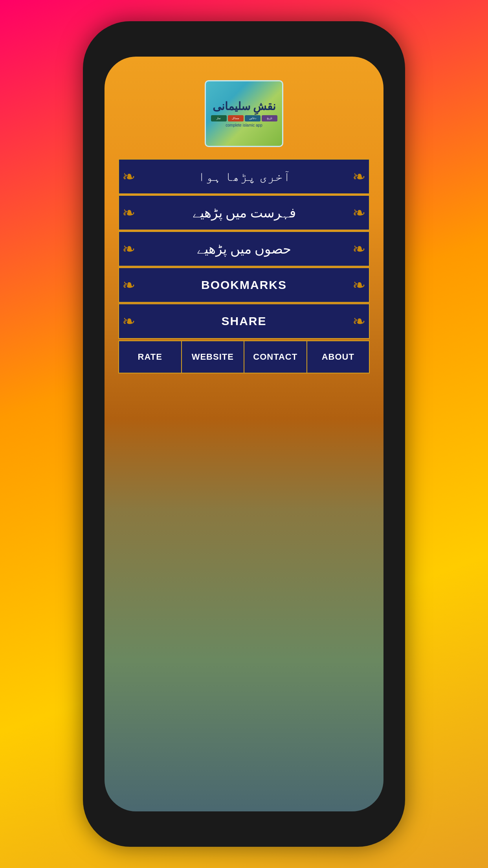 The width and height of the screenshot is (488, 868). Describe the element at coordinates (359, 321) in the screenshot. I see `ornament-right-5: ❧` at that location.